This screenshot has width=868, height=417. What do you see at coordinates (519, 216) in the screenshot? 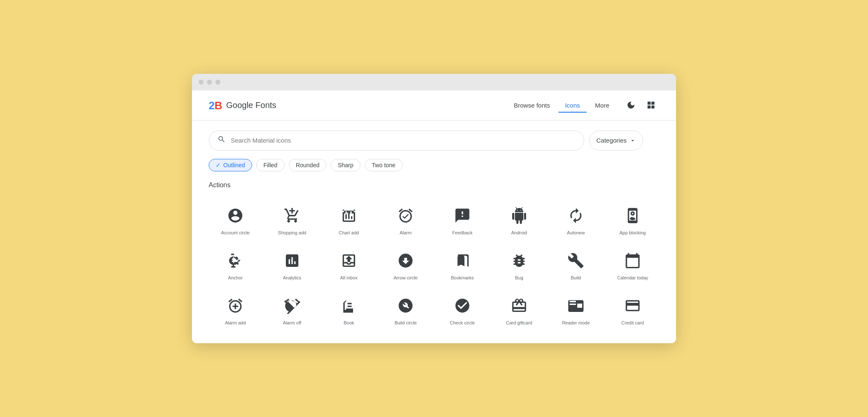
I see `android-icon` at bounding box center [519, 216].